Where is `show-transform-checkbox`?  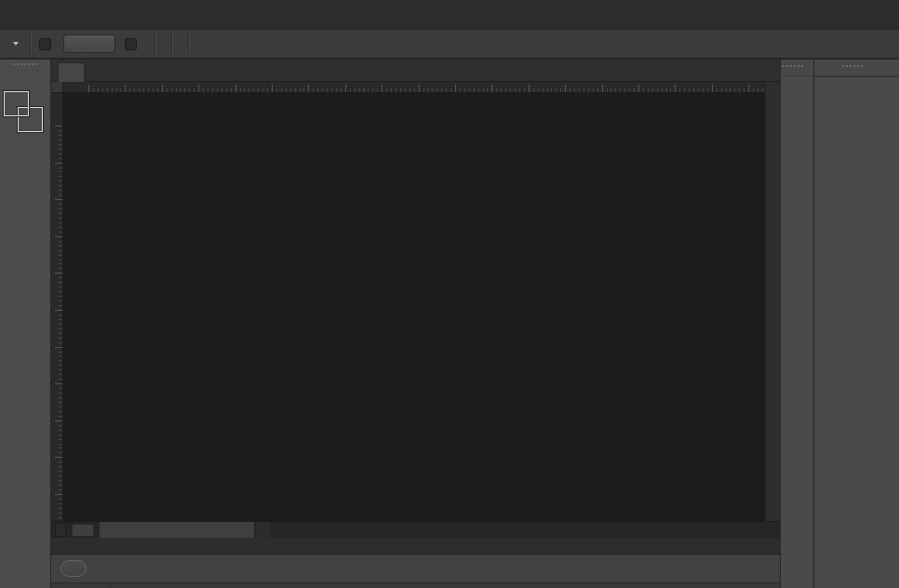 show-transform-checkbox is located at coordinates (133, 45).